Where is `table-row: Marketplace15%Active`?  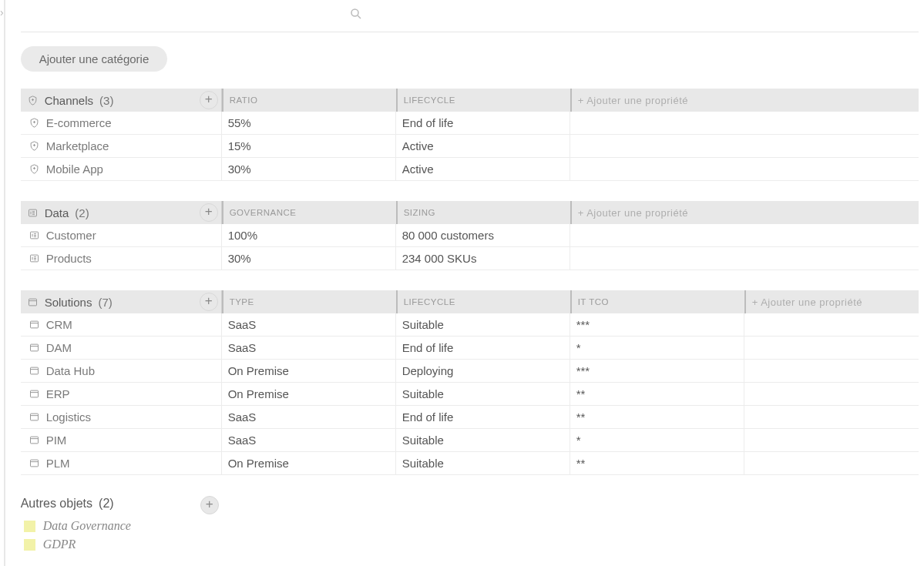 table-row: Marketplace15%Active is located at coordinates (470, 146).